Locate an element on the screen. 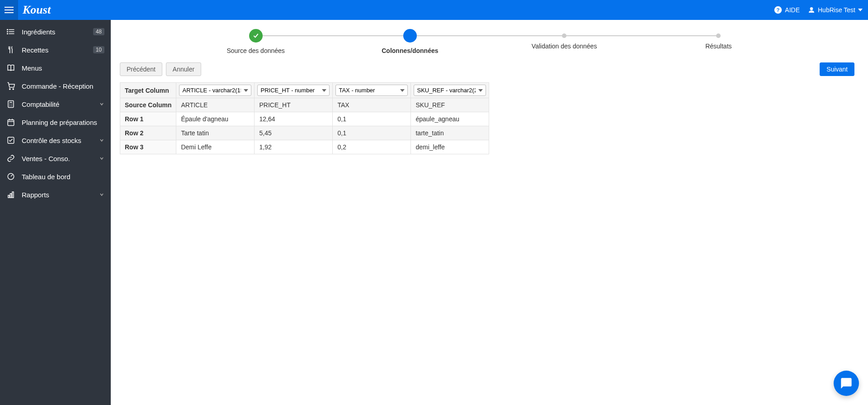  target-column-select: ARTICLE - varchar2(150) is located at coordinates (215, 91).